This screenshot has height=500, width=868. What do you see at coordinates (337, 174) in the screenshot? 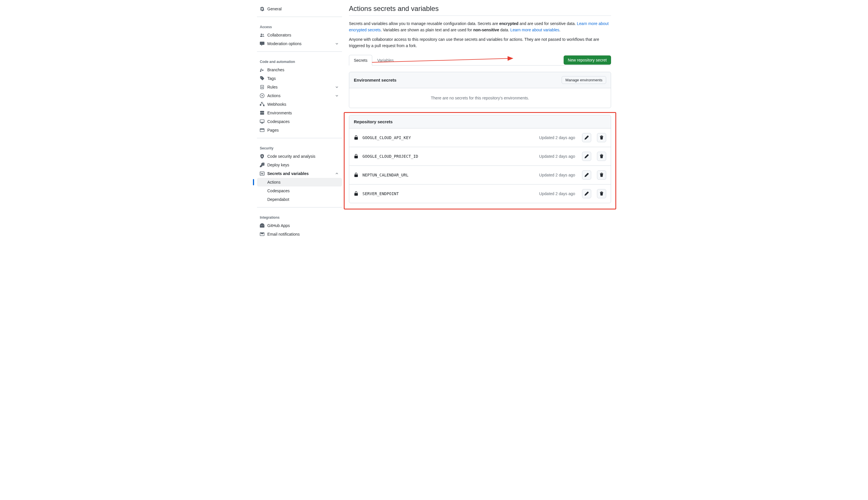
I see `chevron-up-icon` at bounding box center [337, 174].